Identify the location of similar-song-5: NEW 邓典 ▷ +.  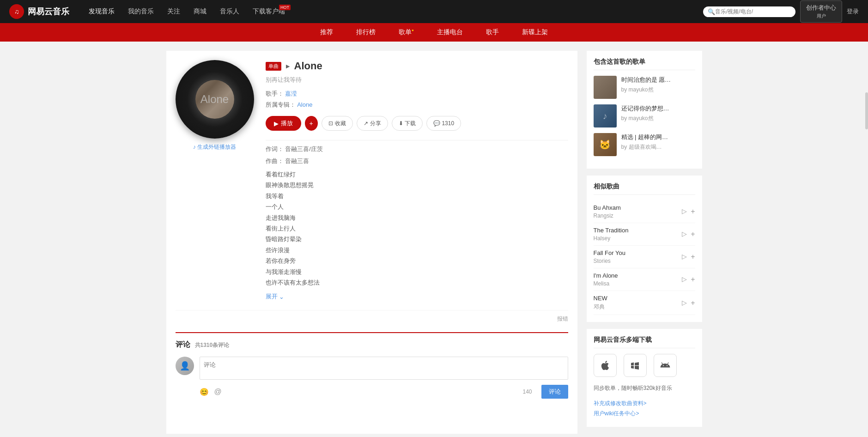
(644, 303).